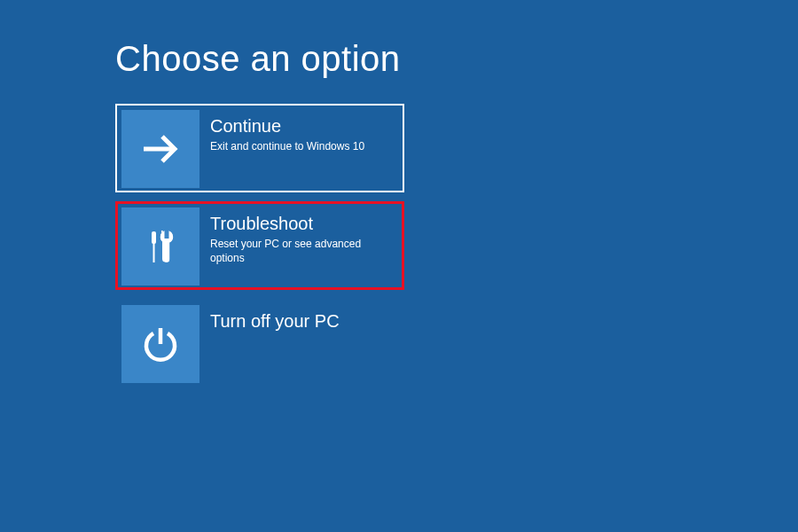 Image resolution: width=798 pixels, height=532 pixels. I want to click on continue-text: Continue Exit and continue to Windows 10, so click(282, 132).